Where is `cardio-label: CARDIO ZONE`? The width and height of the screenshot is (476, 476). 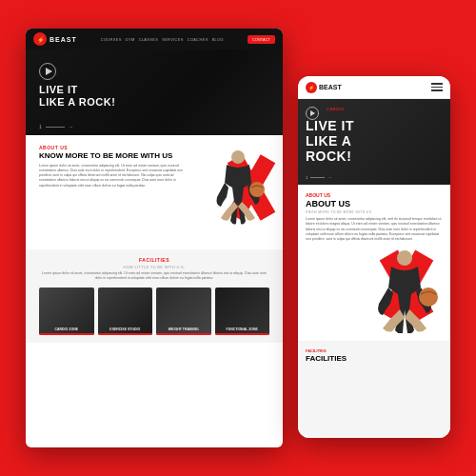
cardio-label: CARDIO ZONE is located at coordinates (67, 329).